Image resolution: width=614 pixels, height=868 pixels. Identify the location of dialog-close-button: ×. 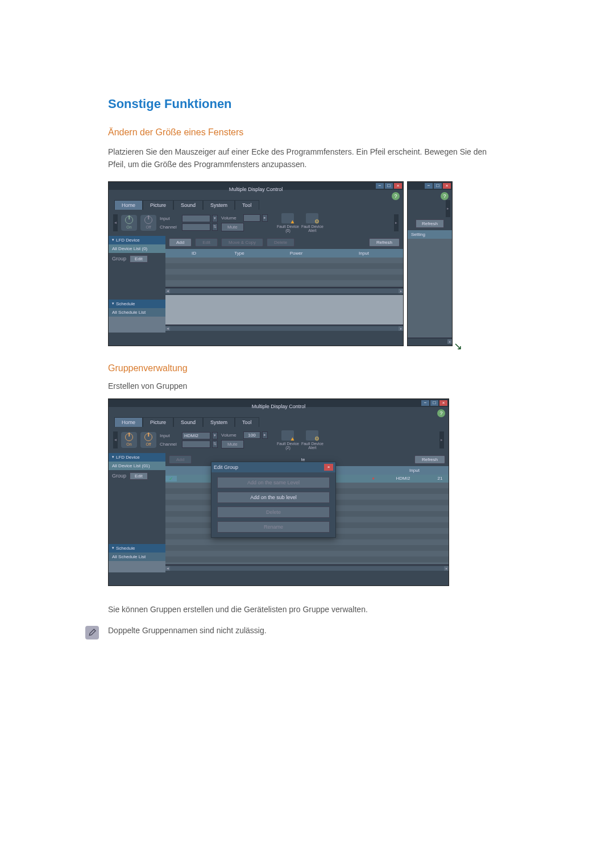
(329, 467).